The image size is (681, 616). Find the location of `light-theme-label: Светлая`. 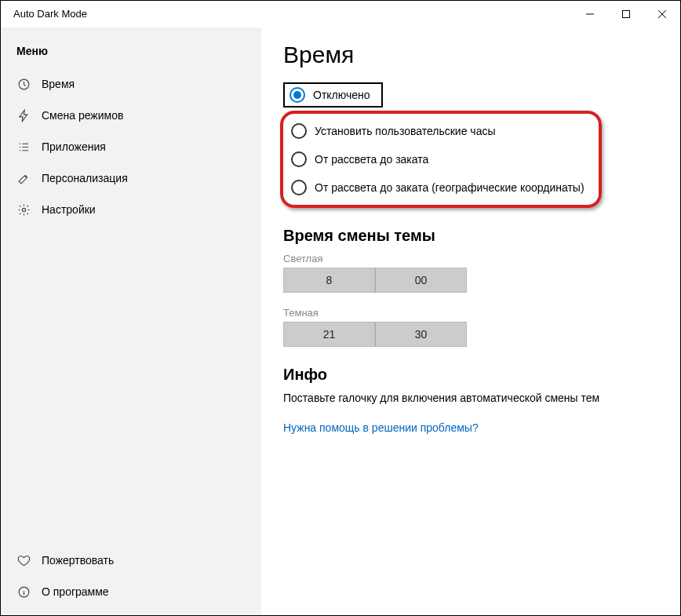

light-theme-label: Светлая is located at coordinates (470, 259).